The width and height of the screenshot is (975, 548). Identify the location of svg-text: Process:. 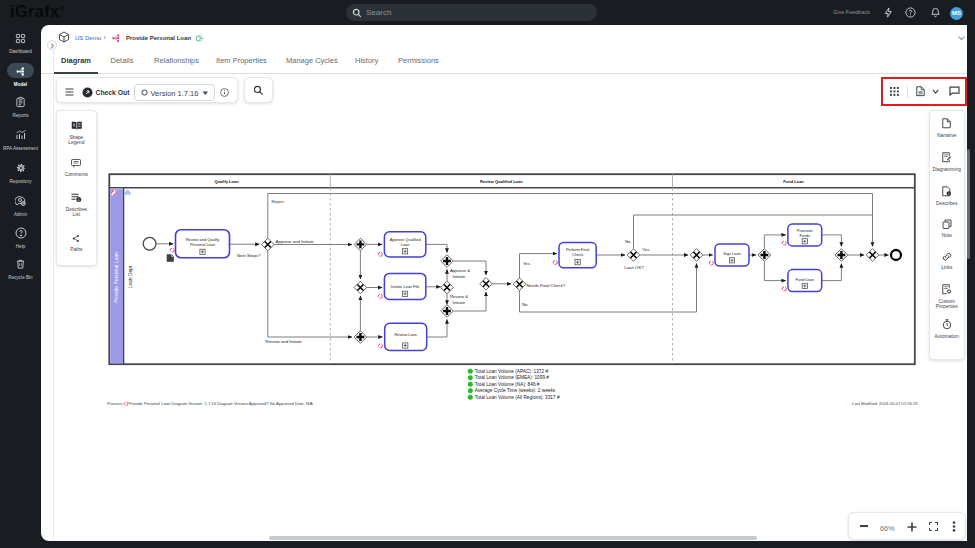
(115, 404).